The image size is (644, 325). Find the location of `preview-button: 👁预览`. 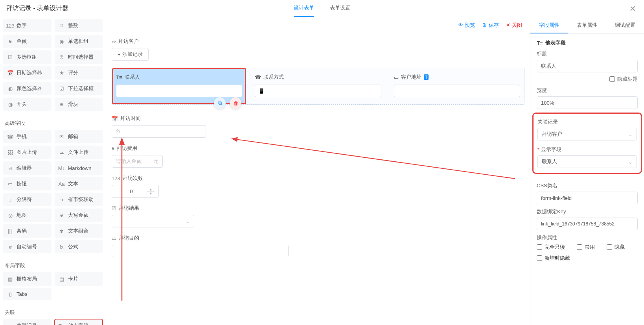

preview-button: 👁预览 is located at coordinates (466, 25).